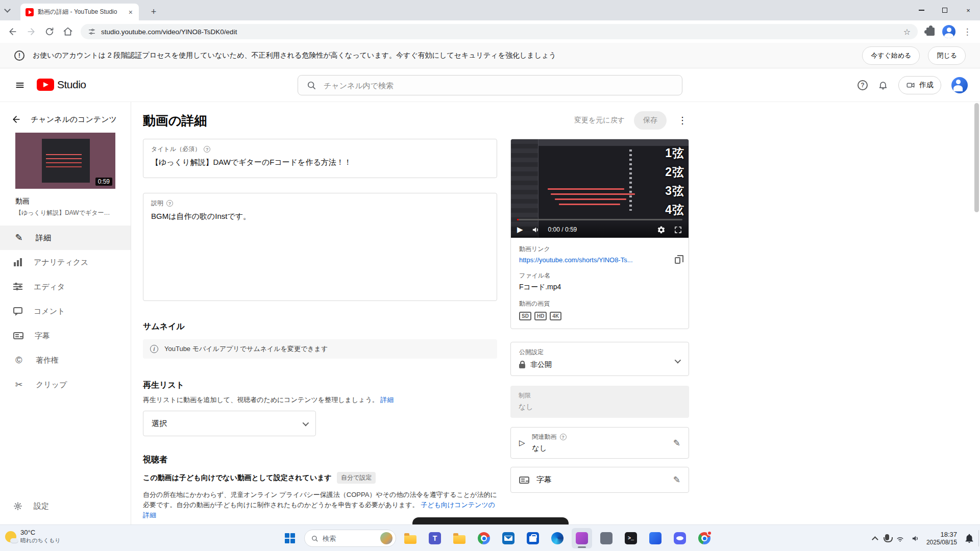 This screenshot has height=551, width=980. What do you see at coordinates (967, 32) in the screenshot?
I see `browser-menu-button: ⋮` at bounding box center [967, 32].